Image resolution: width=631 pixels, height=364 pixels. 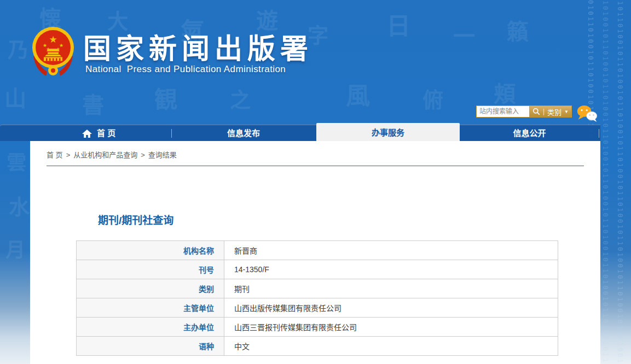 I want to click on home-icon, so click(x=87, y=133).